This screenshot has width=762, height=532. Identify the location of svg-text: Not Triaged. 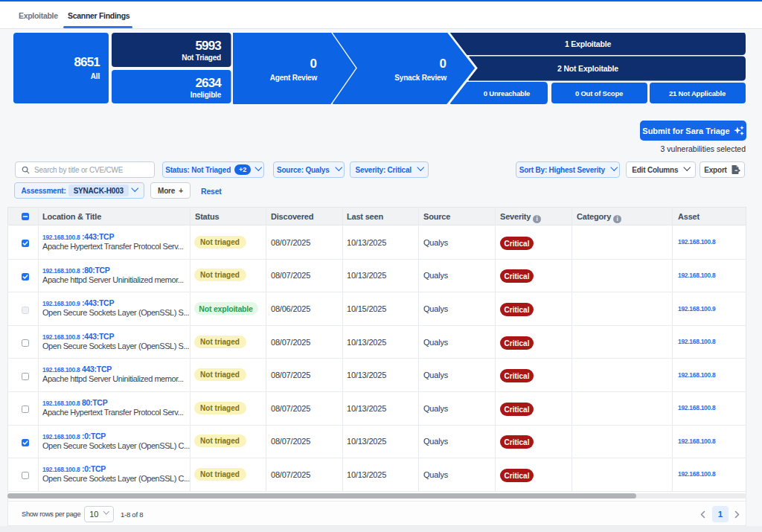
(201, 58).